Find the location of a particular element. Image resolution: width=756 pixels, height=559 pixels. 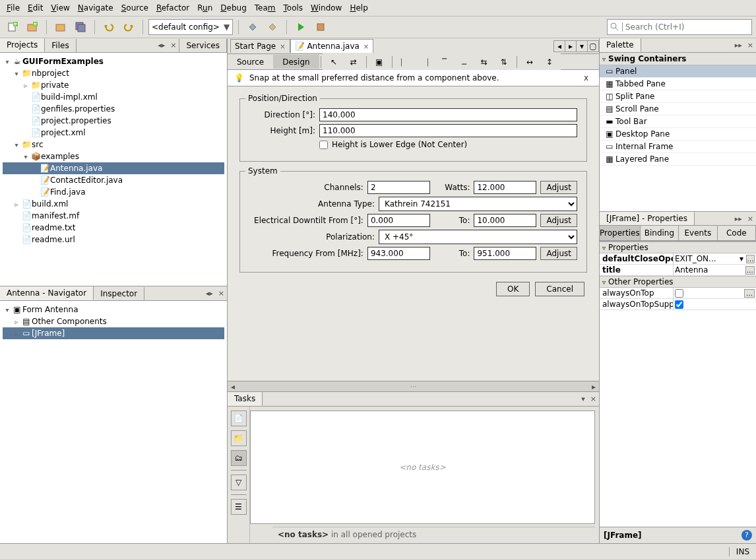

menu-debug: Debug is located at coordinates (234, 8).